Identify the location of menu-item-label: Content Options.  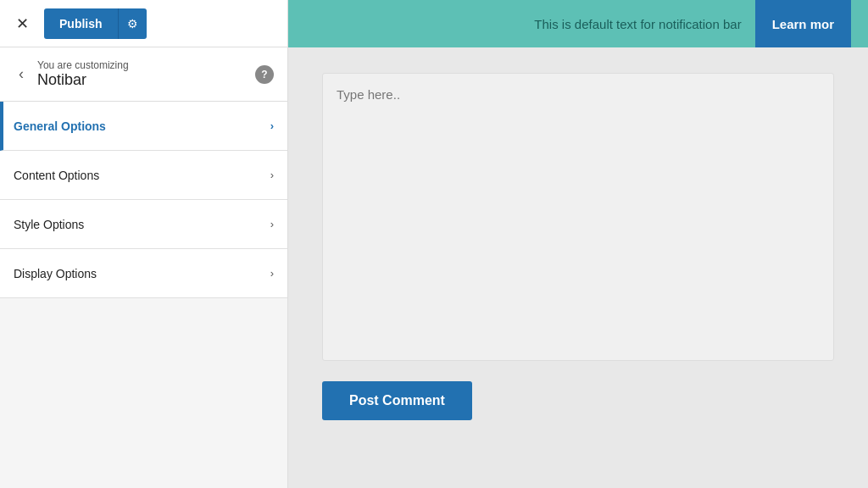
(56, 175).